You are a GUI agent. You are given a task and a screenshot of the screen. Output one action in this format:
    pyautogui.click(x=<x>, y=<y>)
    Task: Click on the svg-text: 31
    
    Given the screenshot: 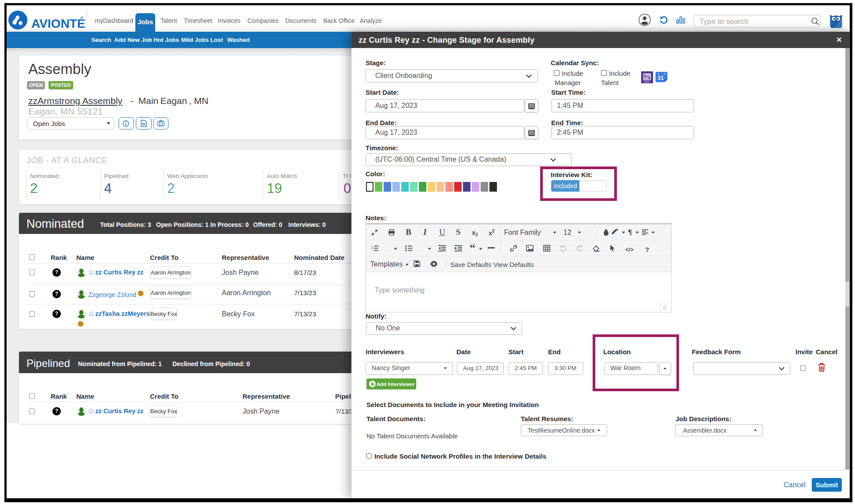 What is the action you would take?
    pyautogui.click(x=661, y=78)
    